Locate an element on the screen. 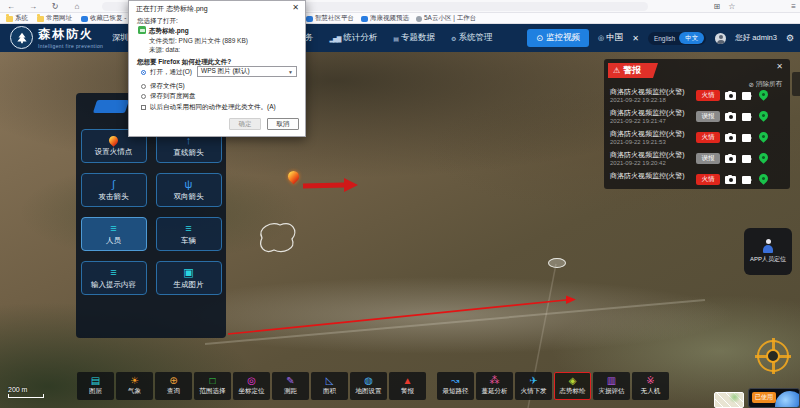 Image resolution: width=800 pixels, height=408 pixels. language-chinese: 中文 is located at coordinates (692, 38).